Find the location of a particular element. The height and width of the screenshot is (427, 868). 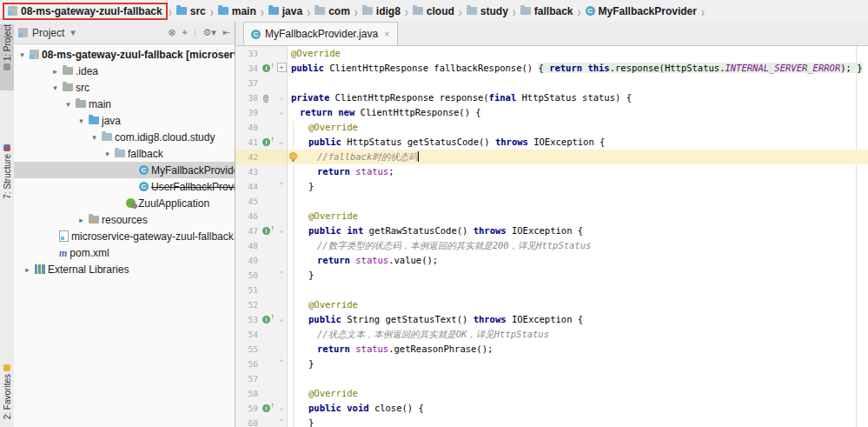

tab-myfallbackprovider: C MyFallbackProvider.java × is located at coordinates (321, 33).